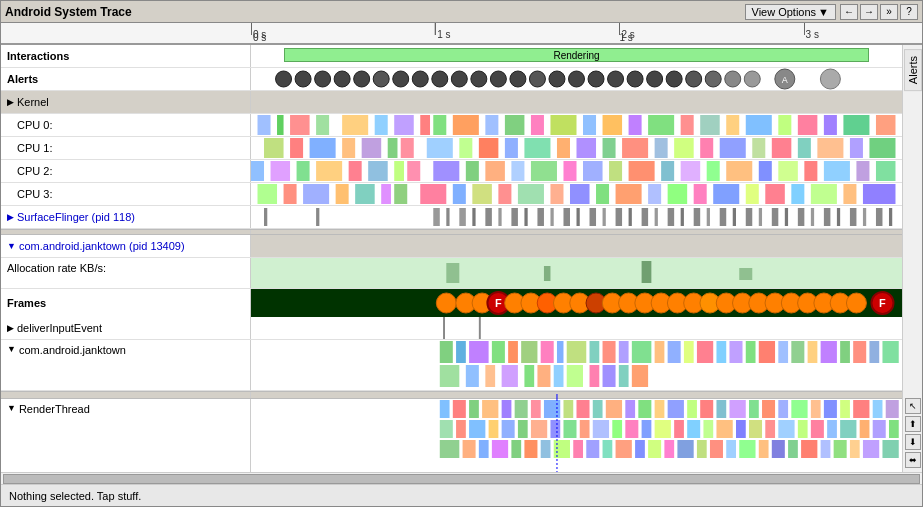 Image resolution: width=923 pixels, height=507 pixels. What do you see at coordinates (126, 148) in the screenshot?
I see `cpu1-label: CPU 1:` at bounding box center [126, 148].